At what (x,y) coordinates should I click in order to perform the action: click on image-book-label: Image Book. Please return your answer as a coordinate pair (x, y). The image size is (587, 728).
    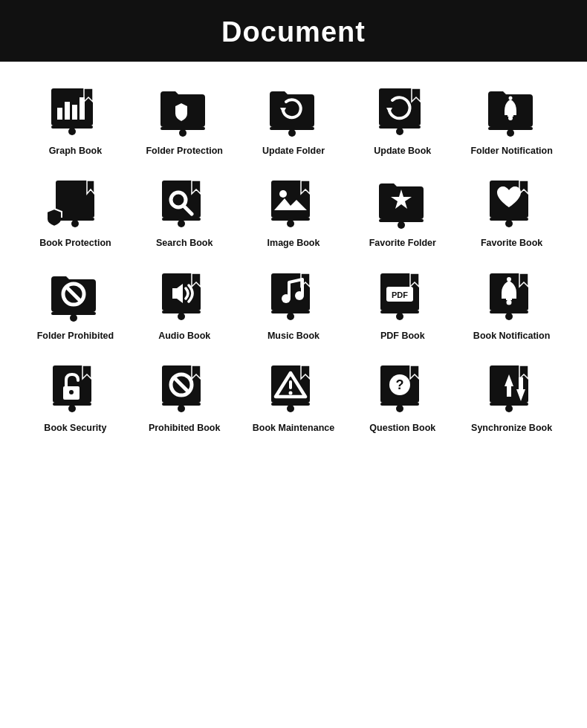
    Looking at the image, I should click on (294, 243).